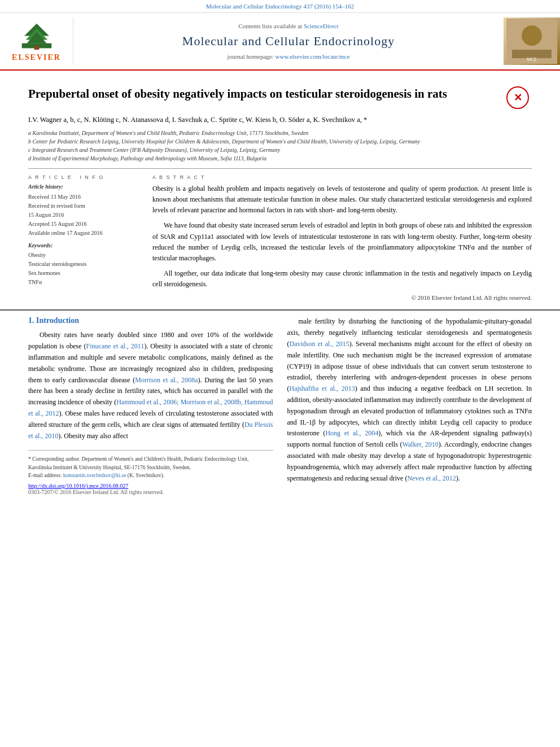 The width and height of the screenshot is (560, 747). Describe the element at coordinates (85, 215) in the screenshot. I see `received-revised-date: 15 August 2016` at that location.